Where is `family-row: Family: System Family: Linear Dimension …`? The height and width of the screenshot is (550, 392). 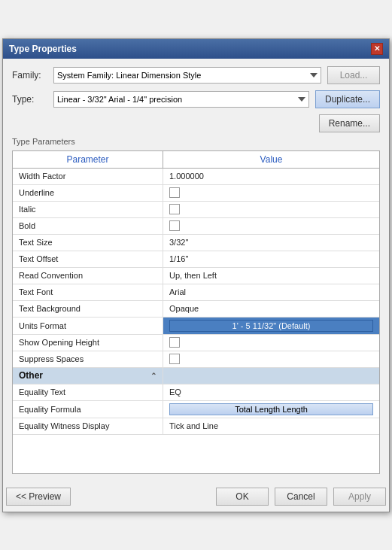 family-row: Family: System Family: Linear Dimension … is located at coordinates (196, 75).